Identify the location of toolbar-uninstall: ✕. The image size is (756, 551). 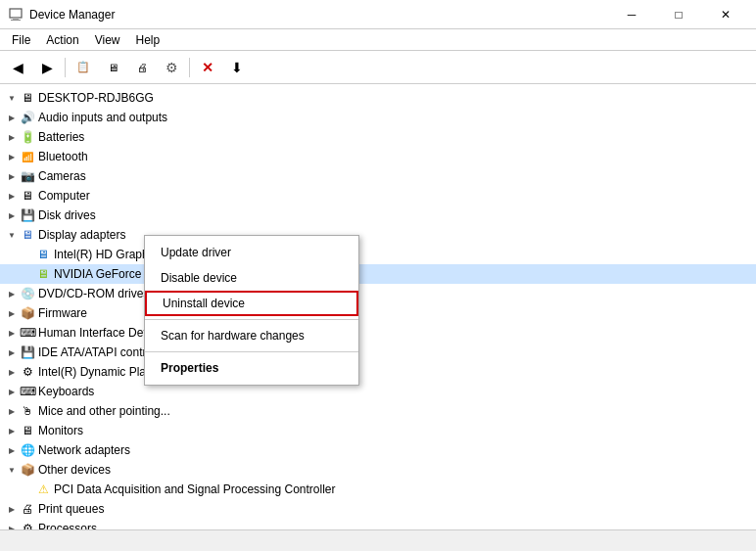
(208, 68).